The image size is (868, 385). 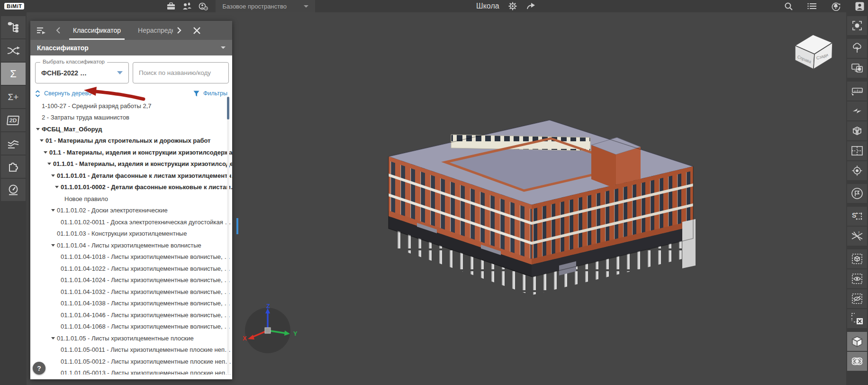 I want to click on zoom-window-icon, so click(x=857, y=68).